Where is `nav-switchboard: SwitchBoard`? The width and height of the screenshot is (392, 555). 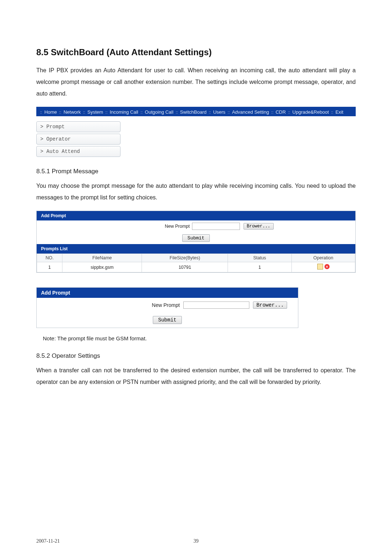
nav-switchboard: SwitchBoard is located at coordinates (193, 112).